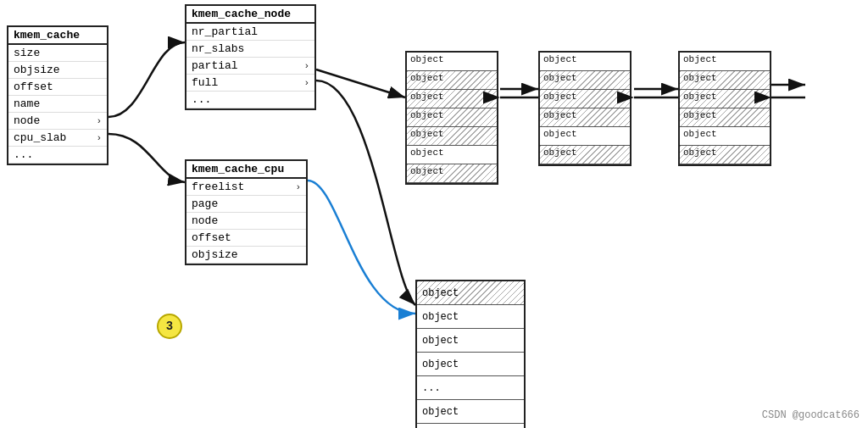 Image resolution: width=868 pixels, height=428 pixels. Describe the element at coordinates (470, 412) in the screenshot. I see `curr-row5: object` at that location.